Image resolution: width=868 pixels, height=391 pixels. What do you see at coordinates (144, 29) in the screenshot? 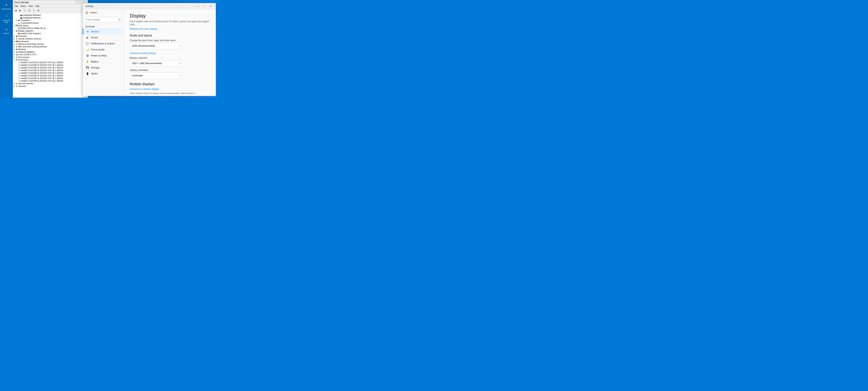
I see `hdr-link: Windows HD Color settings` at bounding box center [144, 29].